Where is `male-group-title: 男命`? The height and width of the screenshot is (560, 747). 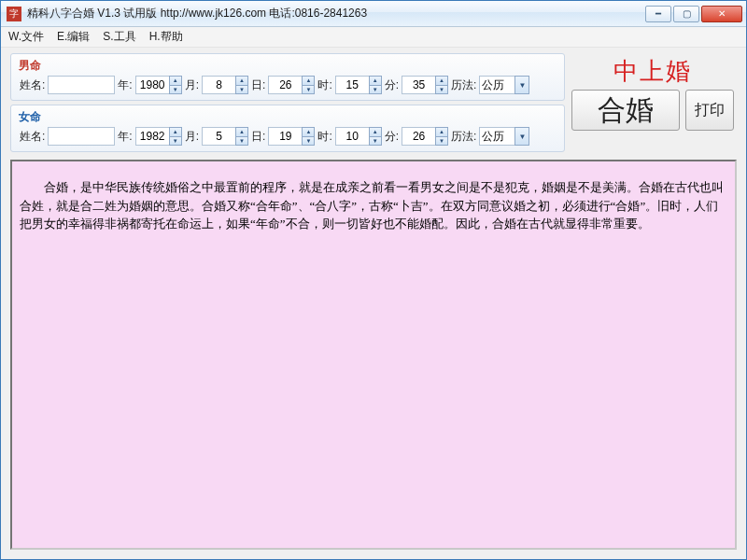
male-group-title: 男命 is located at coordinates (289, 65).